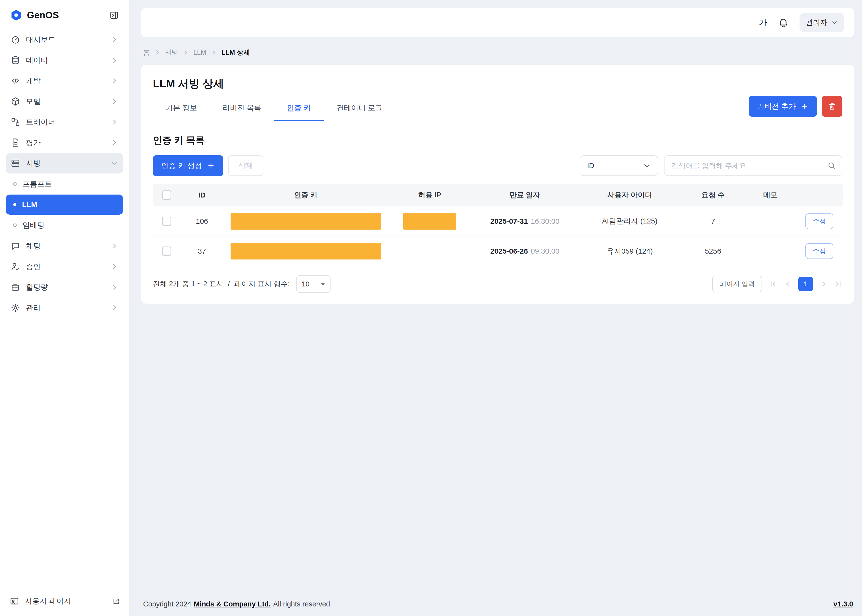 The height and width of the screenshot is (616, 862). What do you see at coordinates (498, 251) in the screenshot?
I see `table-row: 37 2025-06-2609:30:00 유저059 (124) 5256 수…` at bounding box center [498, 251].